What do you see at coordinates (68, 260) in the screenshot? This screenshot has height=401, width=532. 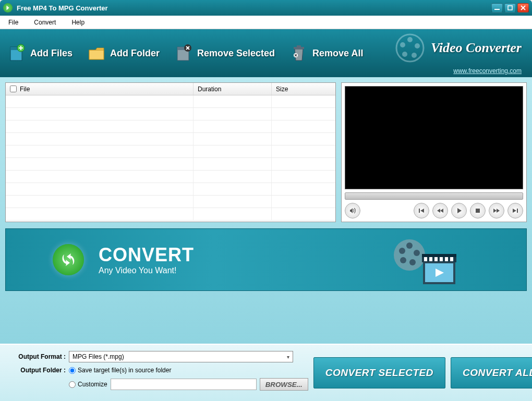 I see `convert-icon` at bounding box center [68, 260].